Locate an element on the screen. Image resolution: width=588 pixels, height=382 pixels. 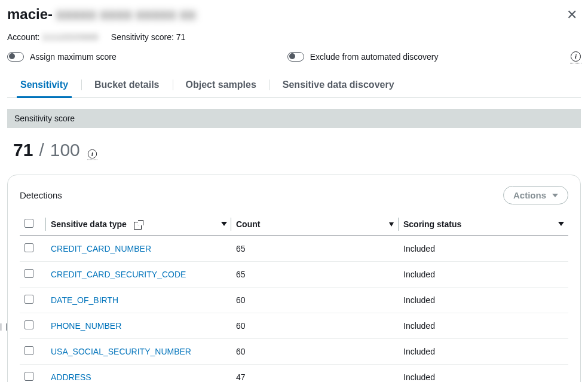
table-row: CREDIT_CARD_NUMBER65Included is located at coordinates (294, 249).